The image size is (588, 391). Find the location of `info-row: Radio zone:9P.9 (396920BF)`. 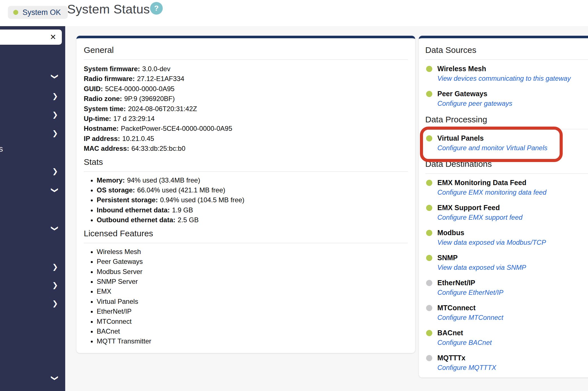

info-row: Radio zone:9P.9 (396920BF) is located at coordinates (246, 98).